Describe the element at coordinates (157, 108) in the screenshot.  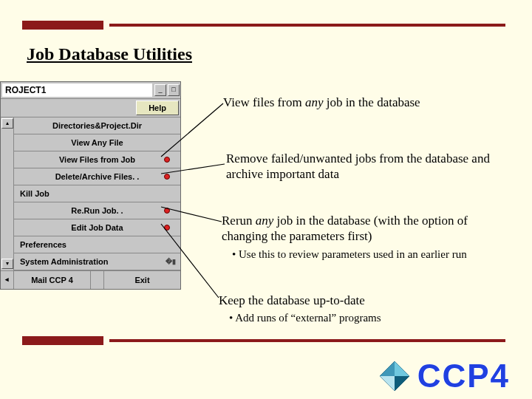
I see `help-button: Help` at that location.